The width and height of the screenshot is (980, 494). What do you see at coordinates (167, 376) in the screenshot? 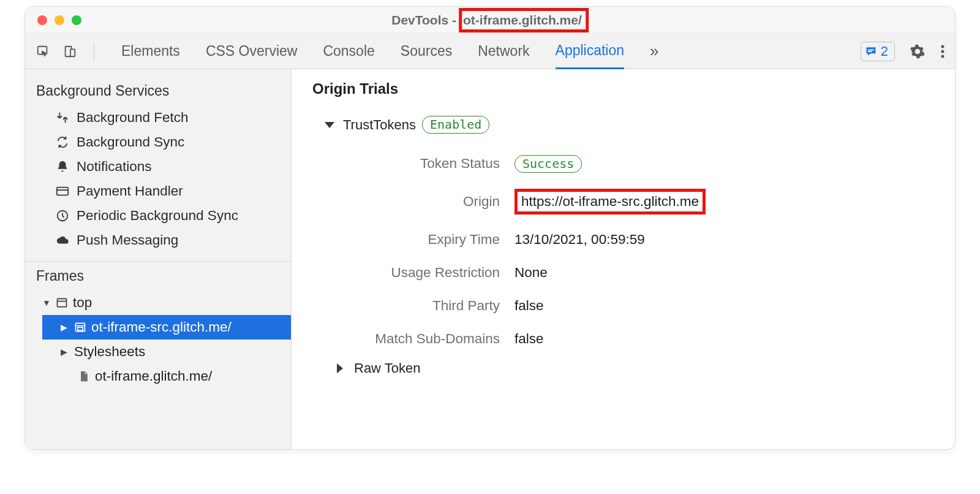
I see `frame-page-entry: ot-iframe.glitch.me/` at bounding box center [167, 376].